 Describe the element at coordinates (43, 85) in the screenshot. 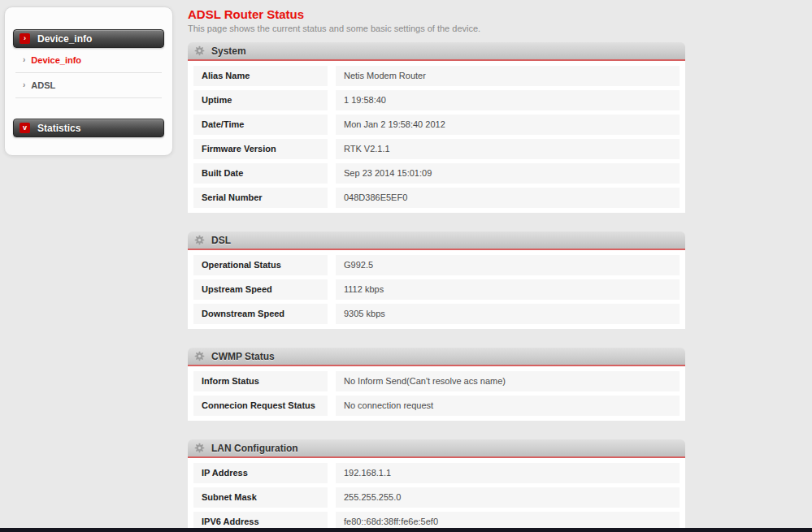

I see `sidebar-item-label: ADSL` at that location.